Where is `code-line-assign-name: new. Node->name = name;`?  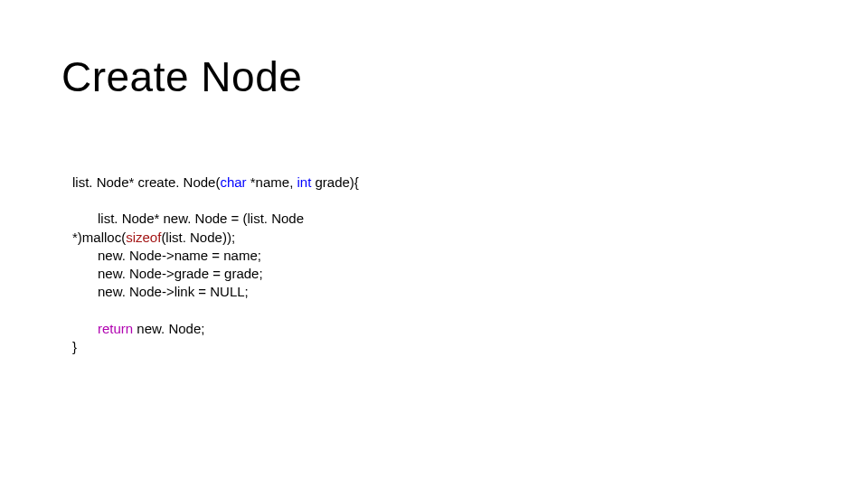
code-line-assign-name: new. Node->name = name; is located at coordinates (215, 256).